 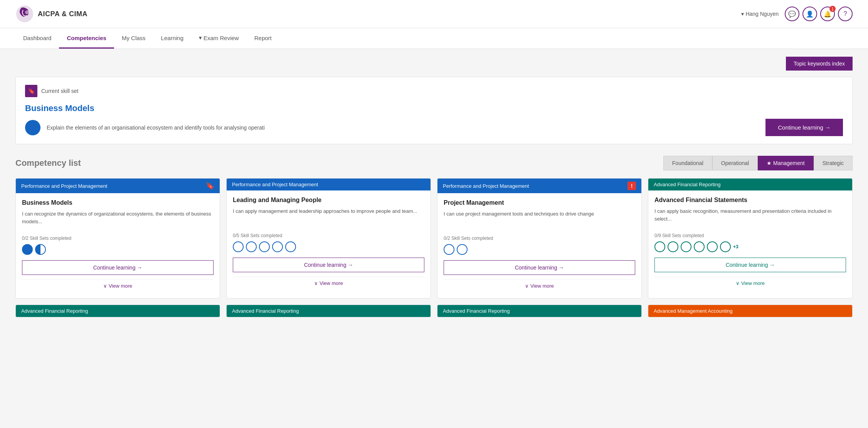 I want to click on card-view-more-2: ∨ View more, so click(x=328, y=283).